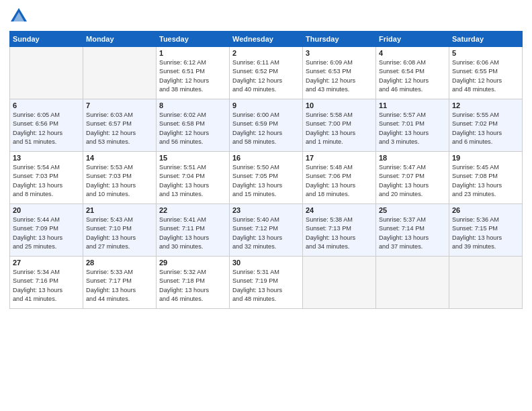 The width and height of the screenshot is (532, 411). Describe the element at coordinates (486, 39) in the screenshot. I see `col-header-saturday: Saturday` at that location.